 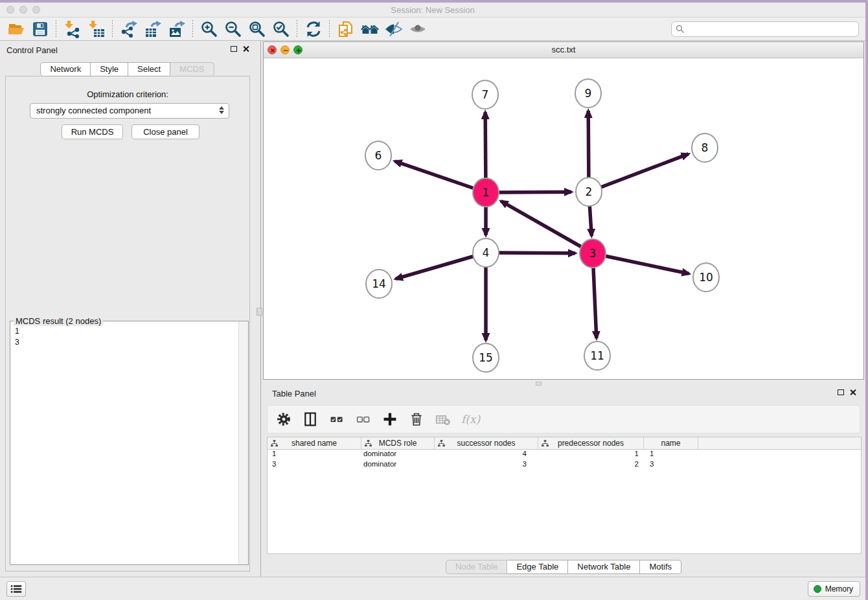 What do you see at coordinates (244, 443) in the screenshot?
I see `result-scrollbar` at bounding box center [244, 443].